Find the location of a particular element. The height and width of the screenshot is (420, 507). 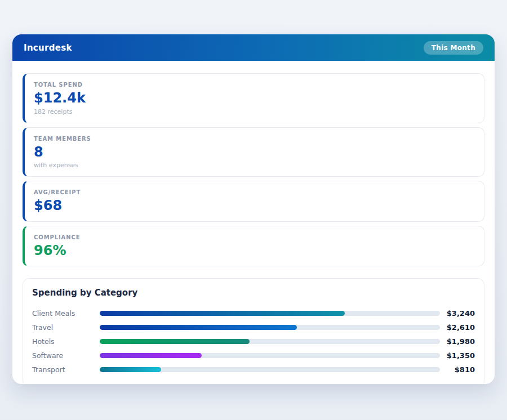

bar-category-label: Software is located at coordinates (66, 356).